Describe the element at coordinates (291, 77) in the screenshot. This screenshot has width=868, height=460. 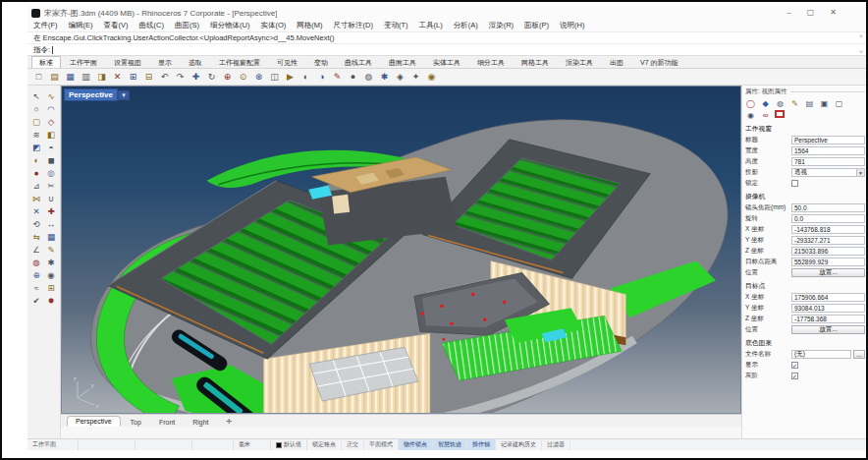
I see `show-object-icon: ▶` at that location.